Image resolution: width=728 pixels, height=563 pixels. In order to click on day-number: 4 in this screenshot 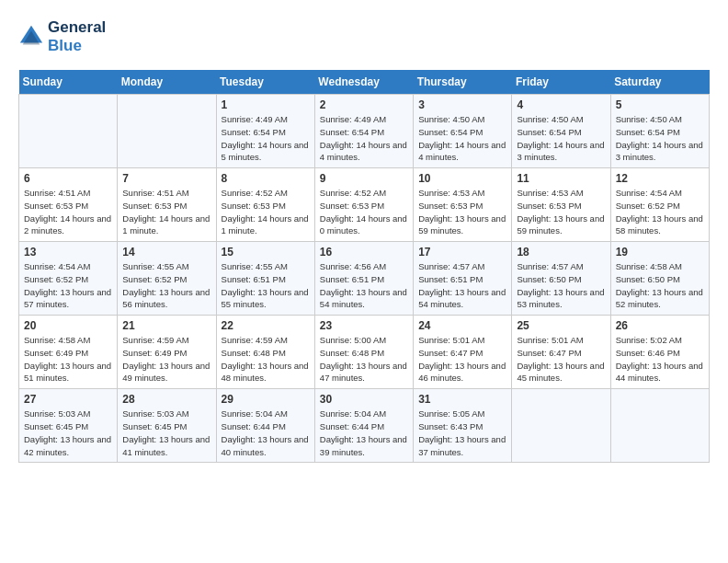, I will do `click(561, 105)`.